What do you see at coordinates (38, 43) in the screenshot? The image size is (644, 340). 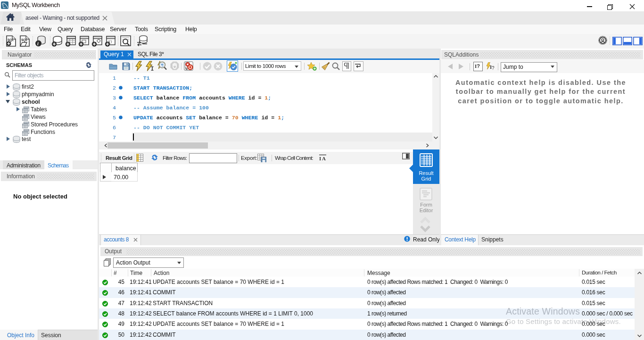 I see `svg-text: i` at bounding box center [38, 43].